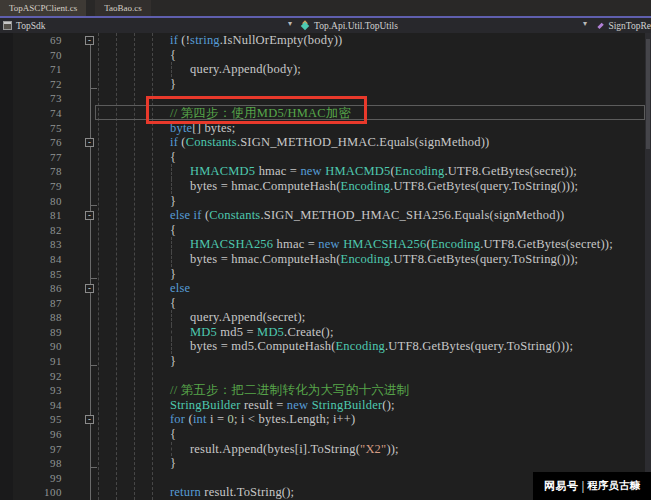  Describe the element at coordinates (326, 70) in the screenshot. I see `code-line: 71query.Append(body);` at that location.